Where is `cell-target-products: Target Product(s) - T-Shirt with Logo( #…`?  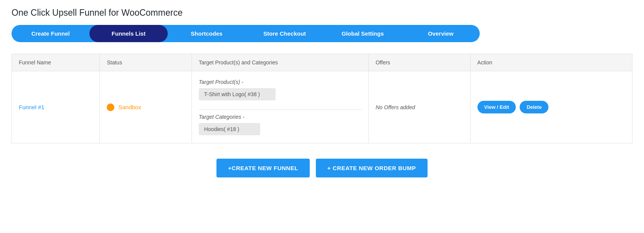
cell-target-products: Target Product(s) - T-Shirt with Logo( #… is located at coordinates (280, 107).